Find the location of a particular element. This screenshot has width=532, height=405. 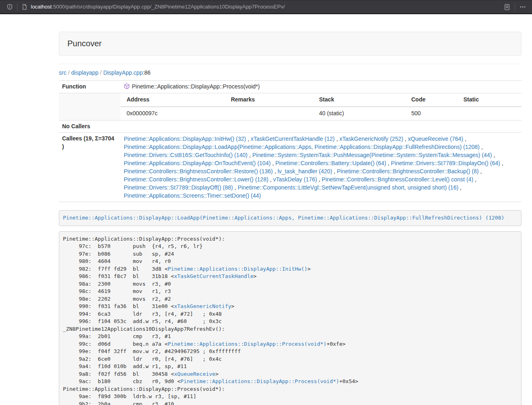

page-info-icon is located at coordinates (24, 7).